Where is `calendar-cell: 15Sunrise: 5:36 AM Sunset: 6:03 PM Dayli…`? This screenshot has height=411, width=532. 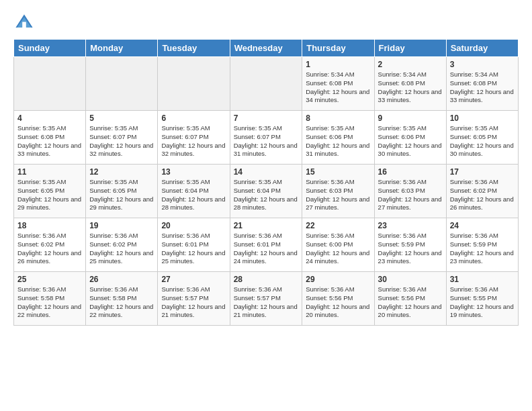
calendar-cell: 15Sunrise: 5:36 AM Sunset: 6:03 PM Dayli… is located at coordinates (339, 191).